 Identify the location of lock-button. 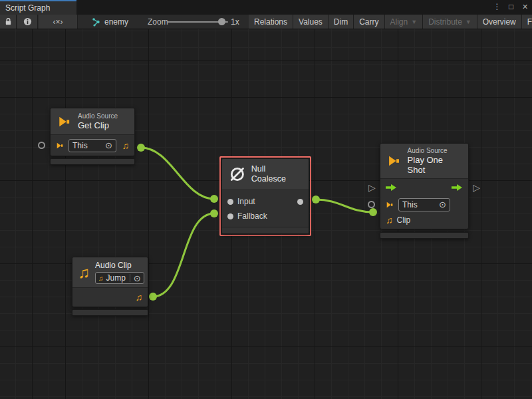
(8, 21).